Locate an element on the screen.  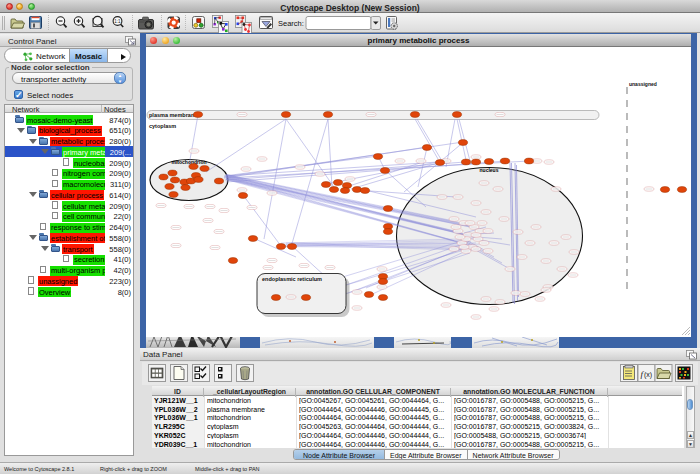
svg-text: plasma membrane is located at coordinates (173, 115).